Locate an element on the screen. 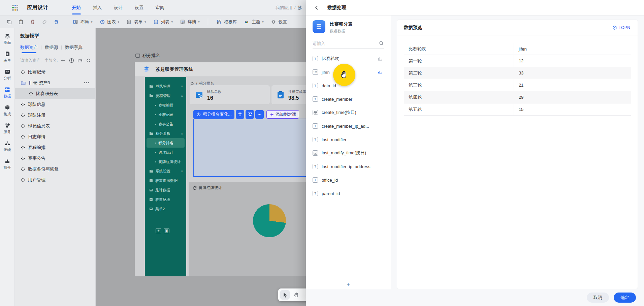 Image resolution: width=644 pixels, height=306 pixels. rail-item-logic: 逻辑 is located at coordinates (7, 146).